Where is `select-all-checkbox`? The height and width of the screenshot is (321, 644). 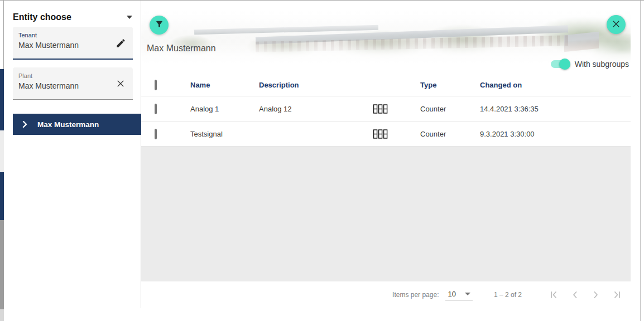 select-all-checkbox is located at coordinates (156, 85).